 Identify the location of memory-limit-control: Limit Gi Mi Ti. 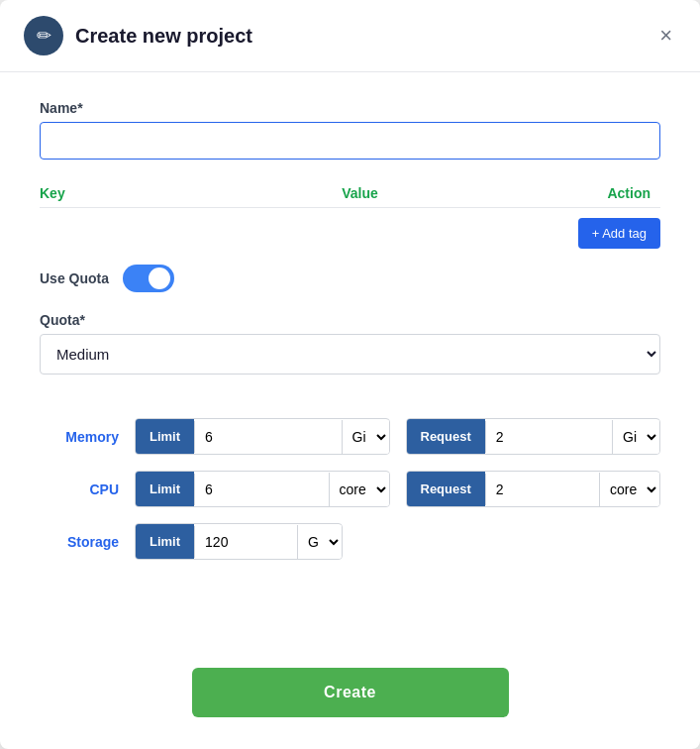
(262, 436).